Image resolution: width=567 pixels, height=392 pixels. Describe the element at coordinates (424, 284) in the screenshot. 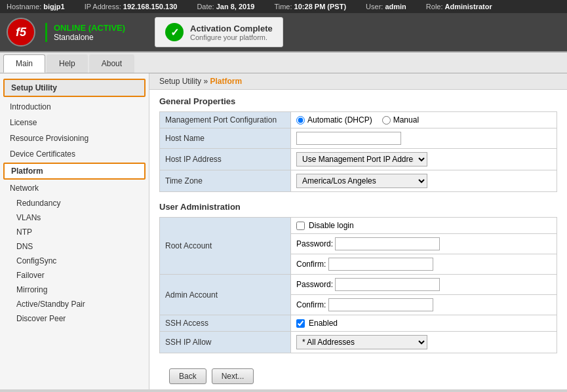

I see `admin-password-cell: Password:` at that location.